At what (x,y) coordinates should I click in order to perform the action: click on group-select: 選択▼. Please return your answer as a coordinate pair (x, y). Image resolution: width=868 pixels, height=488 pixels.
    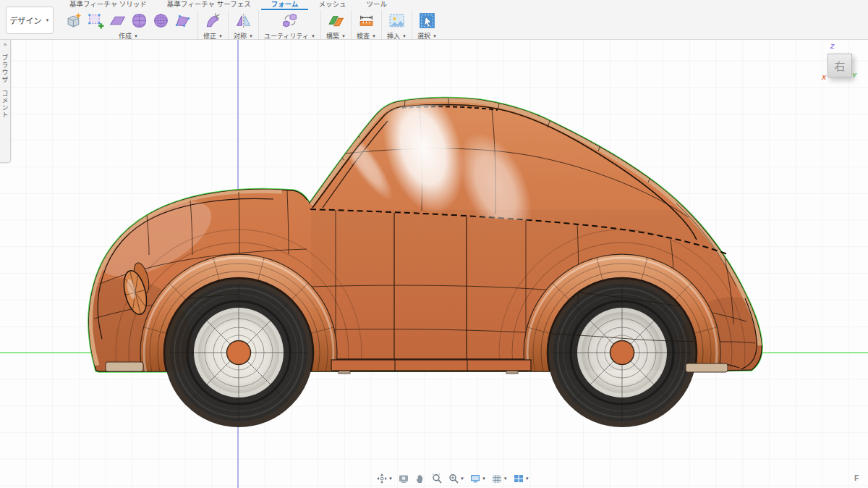
    Looking at the image, I should click on (427, 25).